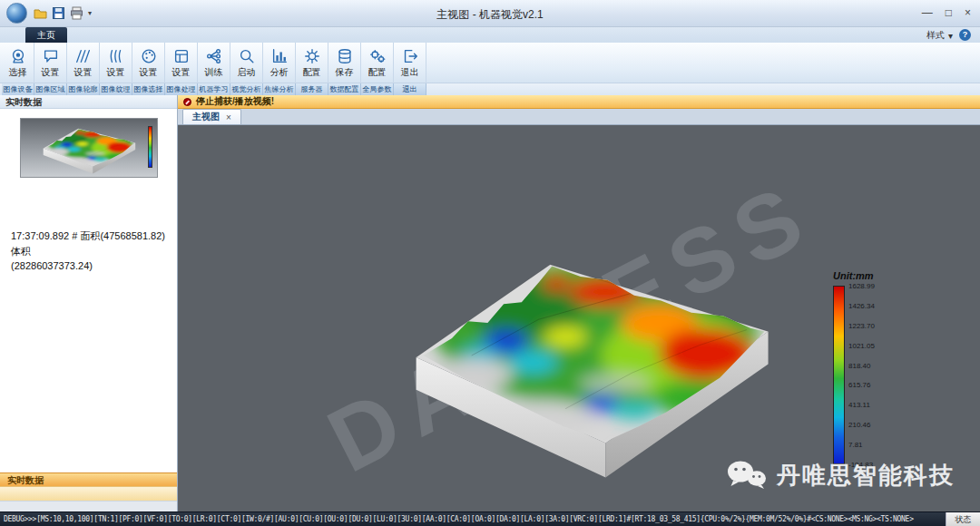 The width and height of the screenshot is (980, 526). I want to click on database-icon, so click(345, 56).